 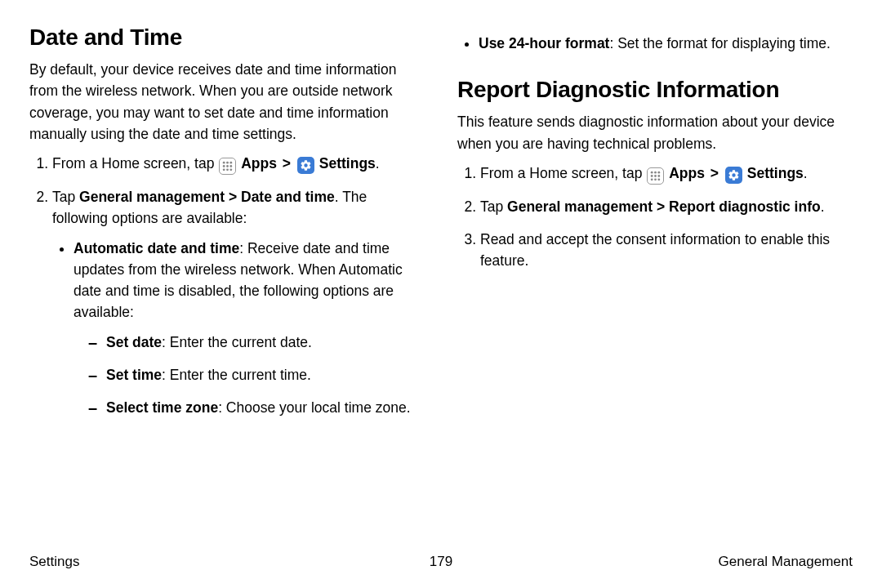 What do you see at coordinates (655, 217) in the screenshot?
I see `steps-report-diagnostic: From a Home screen, tap Apps > Settings.…` at bounding box center [655, 217].